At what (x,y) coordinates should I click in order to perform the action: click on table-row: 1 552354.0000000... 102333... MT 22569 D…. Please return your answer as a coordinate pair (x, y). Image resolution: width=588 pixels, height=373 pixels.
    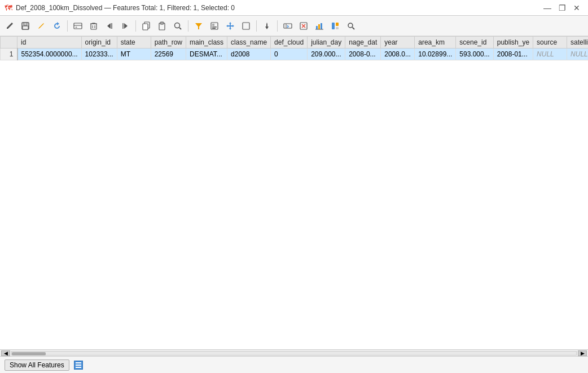
    Looking at the image, I should click on (295, 54).